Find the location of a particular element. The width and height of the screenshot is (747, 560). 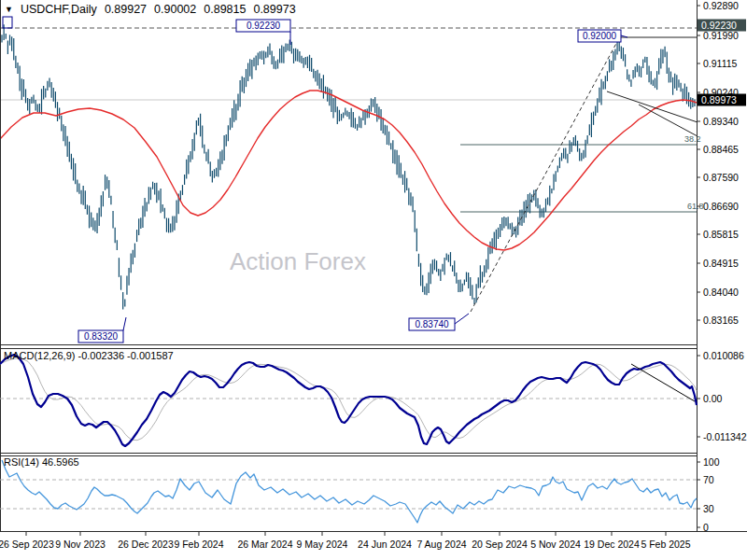

symbol-timeframe-label: USDCHF,Daily is located at coordinates (59, 9).